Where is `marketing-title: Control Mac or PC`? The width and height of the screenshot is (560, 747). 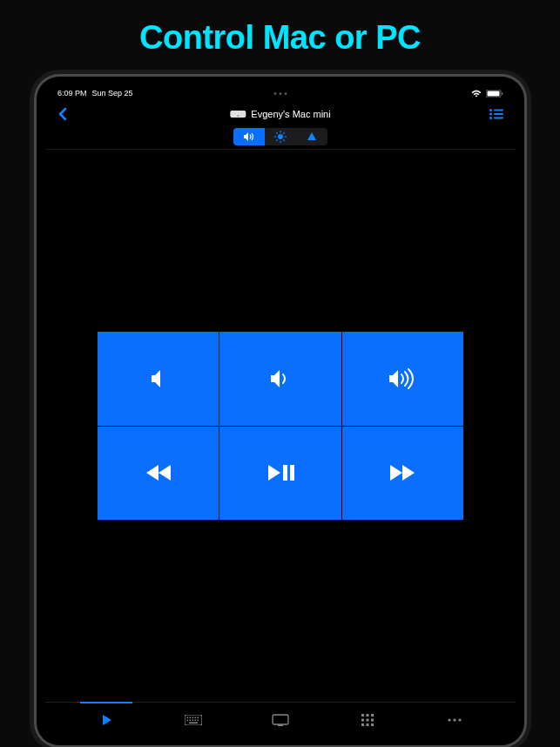
marketing-title: Control Mac or PC is located at coordinates (280, 37).